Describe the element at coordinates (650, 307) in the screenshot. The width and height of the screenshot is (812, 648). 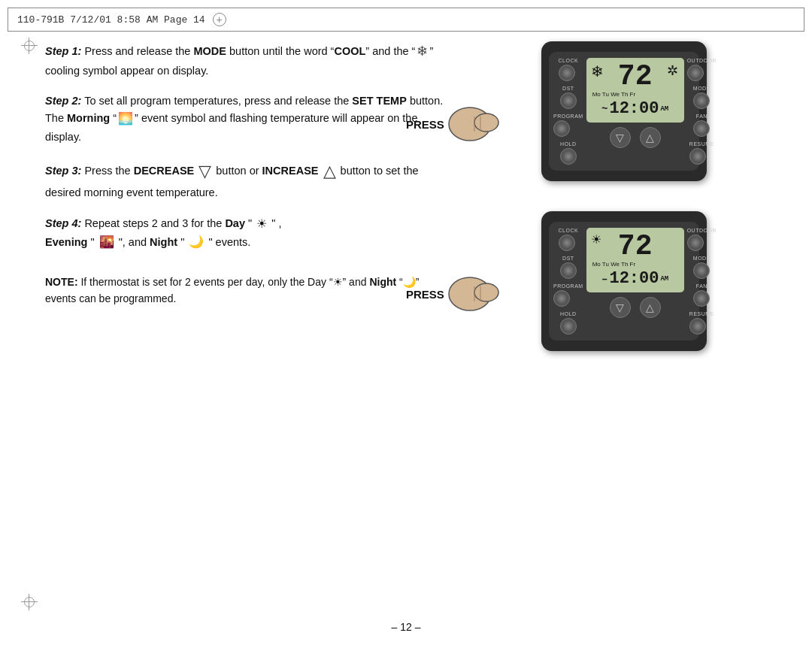
I see `increase-btn-bottom: △` at that location.